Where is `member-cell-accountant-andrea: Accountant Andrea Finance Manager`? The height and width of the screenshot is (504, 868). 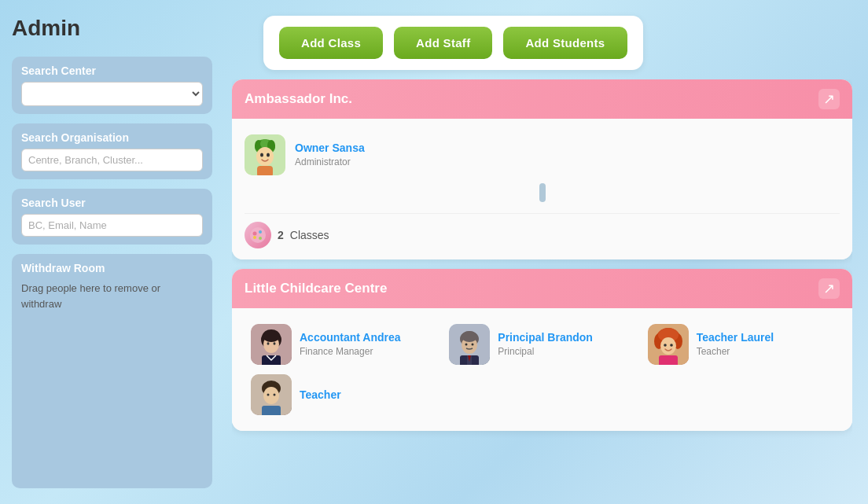 member-cell-accountant-andrea: Accountant Andrea Finance Manager is located at coordinates (344, 344).